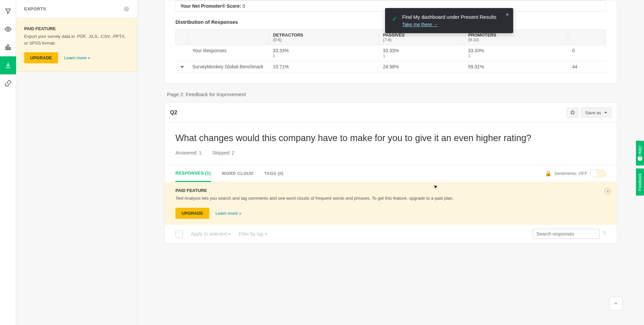 The width and height of the screenshot is (644, 325). What do you see at coordinates (392, 94) in the screenshot?
I see `page-heading: Page 2: Feedback for Improvement` at bounding box center [392, 94].